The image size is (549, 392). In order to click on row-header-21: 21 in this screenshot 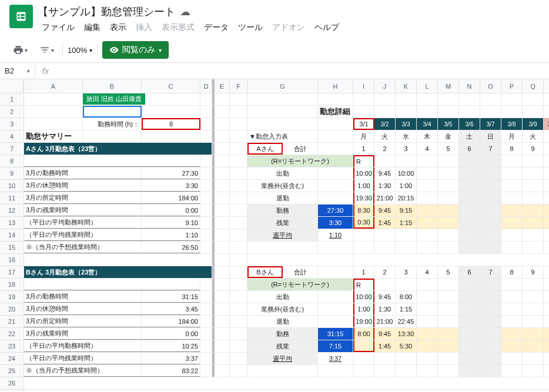, I will do `click(12, 322)`.